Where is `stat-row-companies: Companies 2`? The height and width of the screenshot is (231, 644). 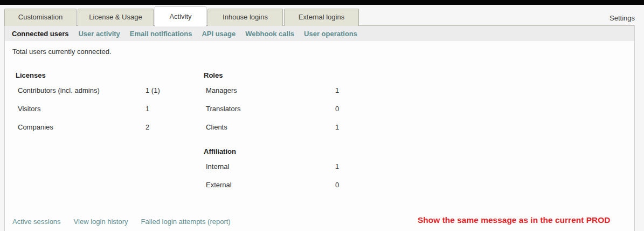
stat-row-companies: Companies 2 is located at coordinates (103, 127).